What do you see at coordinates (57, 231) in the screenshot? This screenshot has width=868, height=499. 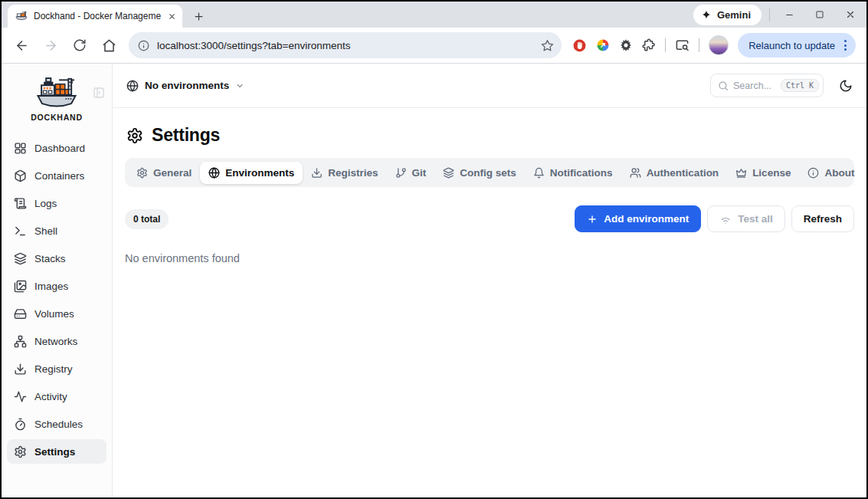 I see `sidebar-item-shell: Shell` at bounding box center [57, 231].